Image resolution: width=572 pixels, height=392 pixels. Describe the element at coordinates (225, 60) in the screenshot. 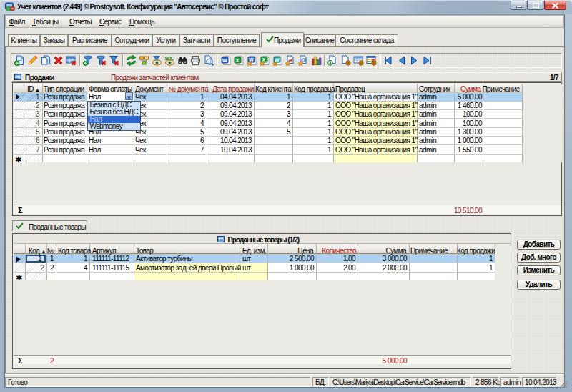

I see `svg-text: W` at that location.